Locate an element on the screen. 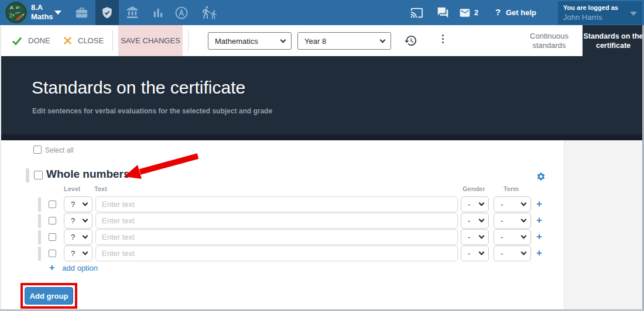 The width and height of the screenshot is (644, 311). chat-icon is located at coordinates (443, 13).